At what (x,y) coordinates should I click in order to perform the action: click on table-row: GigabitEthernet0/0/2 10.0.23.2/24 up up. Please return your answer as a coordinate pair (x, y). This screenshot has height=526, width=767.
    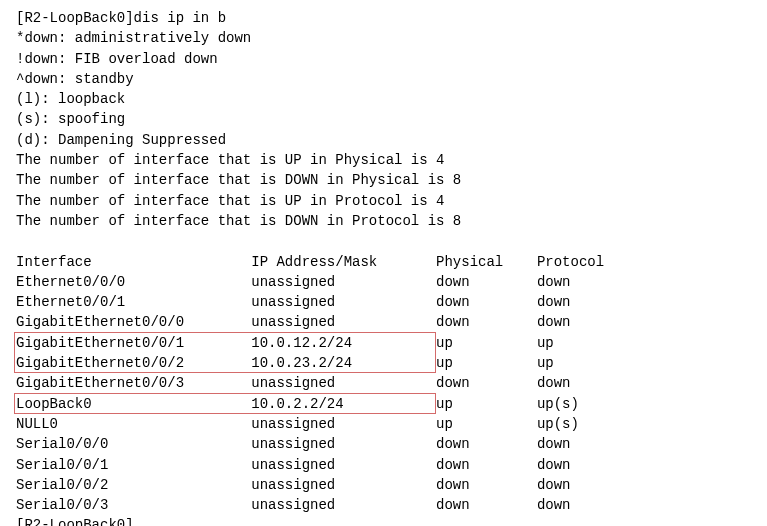
    Looking at the image, I should click on (384, 363).